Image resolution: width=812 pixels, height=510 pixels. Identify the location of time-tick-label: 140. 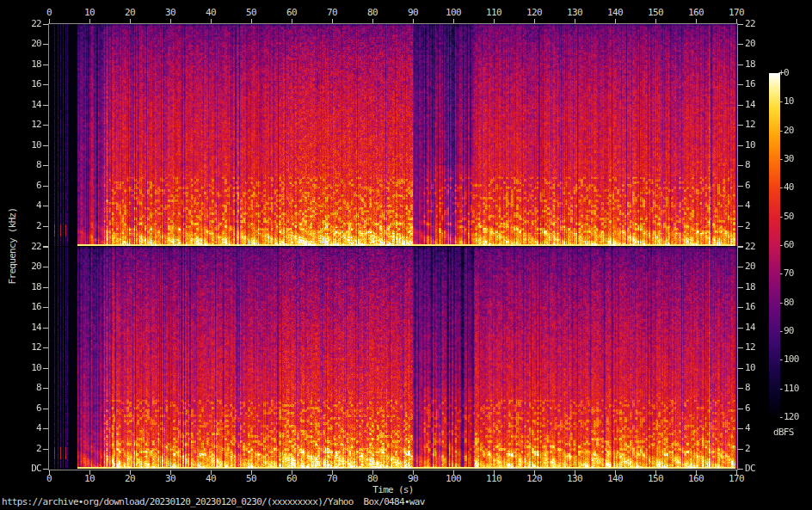
(615, 479).